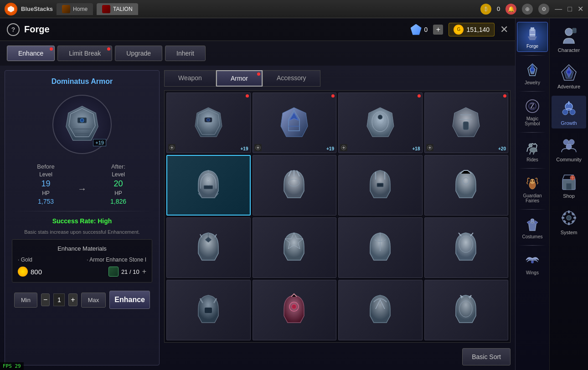 The image size is (588, 370). I want to click on community-icon, so click(569, 145).